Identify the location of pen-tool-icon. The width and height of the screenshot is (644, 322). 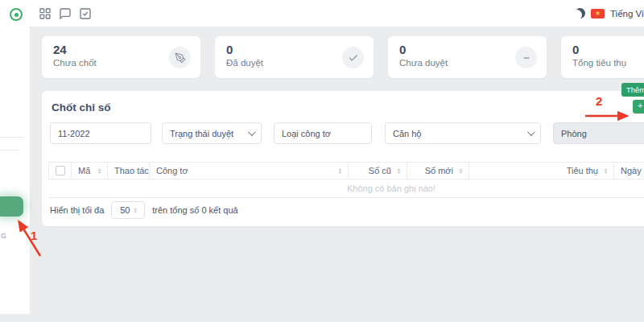
(180, 58).